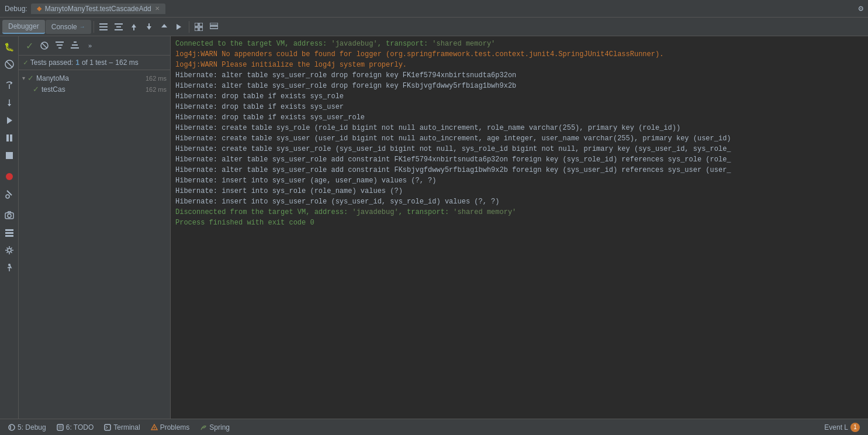 Image resolution: width=868 pixels, height=435 pixels. What do you see at coordinates (842, 427) in the screenshot?
I see `event-bottom-tab: Event L 1` at bounding box center [842, 427].